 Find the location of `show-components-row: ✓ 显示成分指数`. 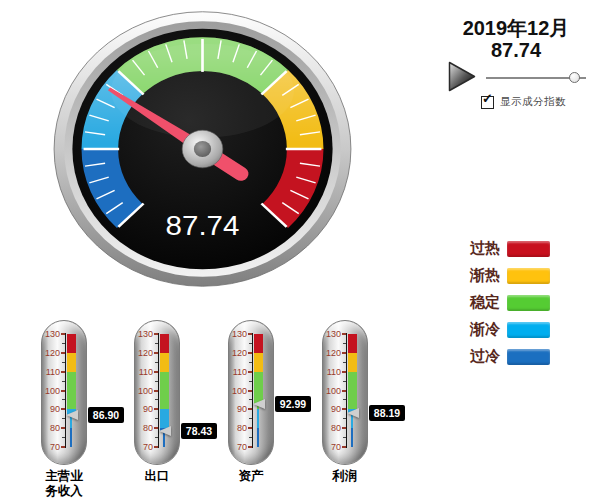

show-components-row: ✓ 显示成分指数 is located at coordinates (524, 102).